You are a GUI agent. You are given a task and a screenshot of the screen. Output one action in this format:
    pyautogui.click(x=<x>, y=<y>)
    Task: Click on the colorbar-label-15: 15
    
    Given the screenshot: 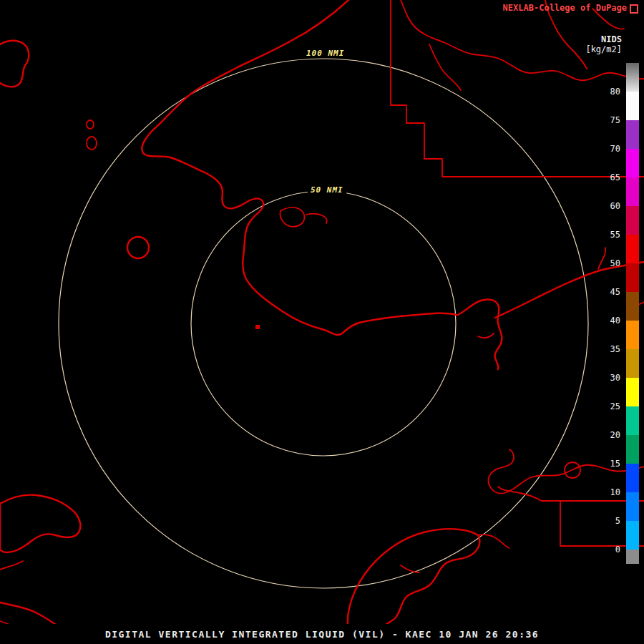 What is the action you would take?
    pyautogui.click(x=611, y=473)
    